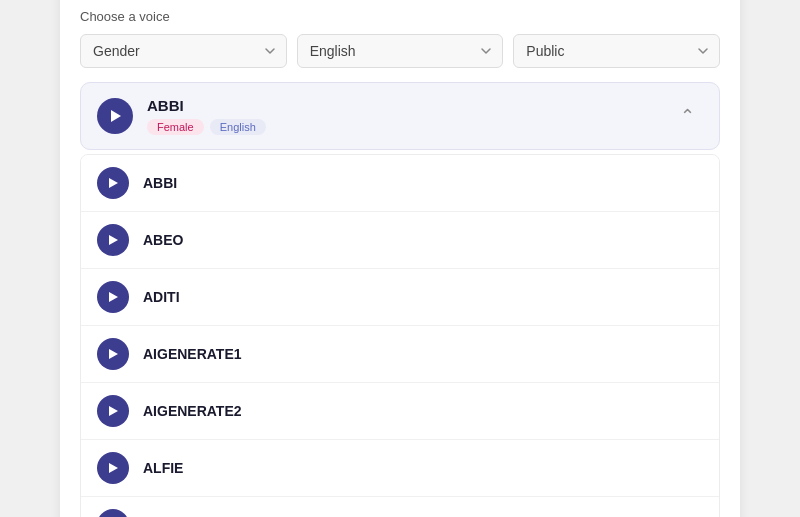 This screenshot has width=800, height=517. Describe the element at coordinates (616, 51) in the screenshot. I see `visibility-filter: Public Private` at that location.